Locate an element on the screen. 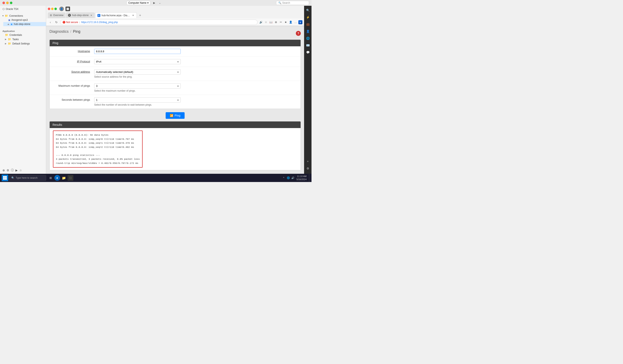  form-row-max-pings: Maximum number of pings 1 2 3 4 5 10 is located at coordinates (175, 88).